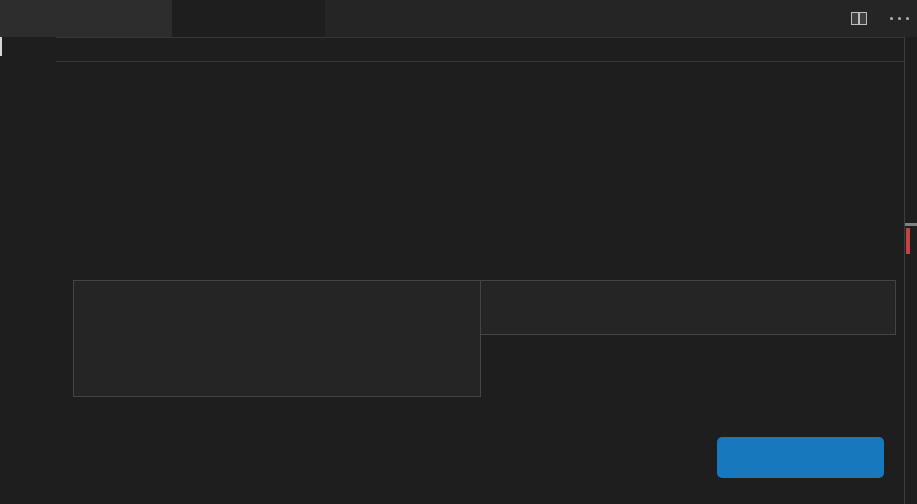 The width and height of the screenshot is (917, 504). I want to click on current-line-highlight, so click(480, 50).